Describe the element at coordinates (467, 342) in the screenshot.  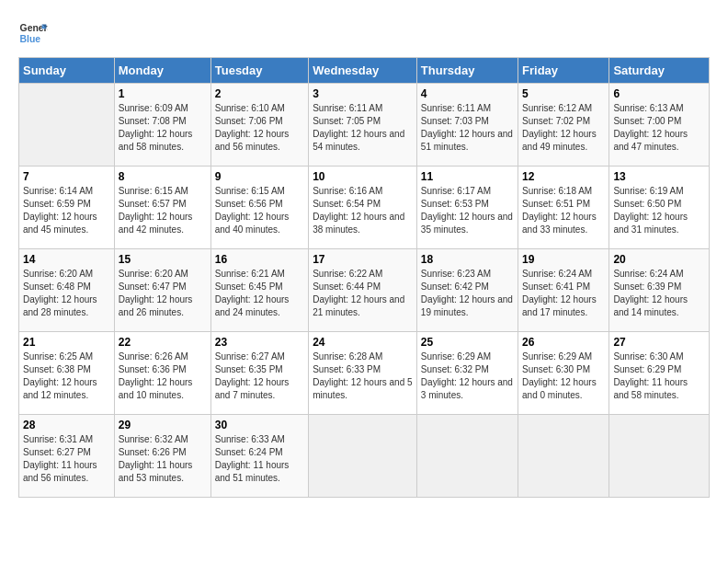
I see `day-number: 25` at that location.